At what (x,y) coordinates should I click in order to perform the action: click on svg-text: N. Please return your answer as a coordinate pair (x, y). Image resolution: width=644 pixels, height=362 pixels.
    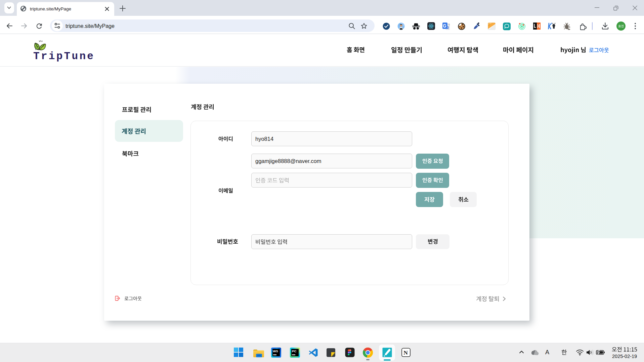
    Looking at the image, I should click on (406, 353).